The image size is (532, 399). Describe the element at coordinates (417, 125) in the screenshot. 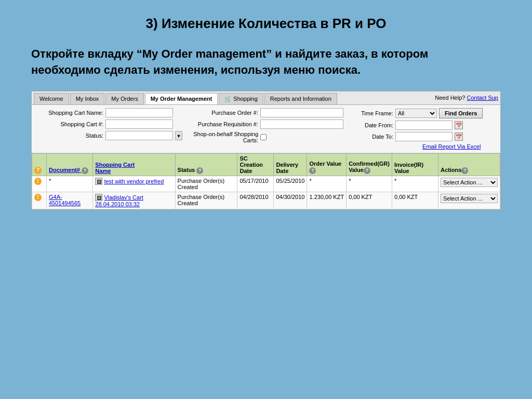

I see `date-from-field: Date From: 📅` at that location.